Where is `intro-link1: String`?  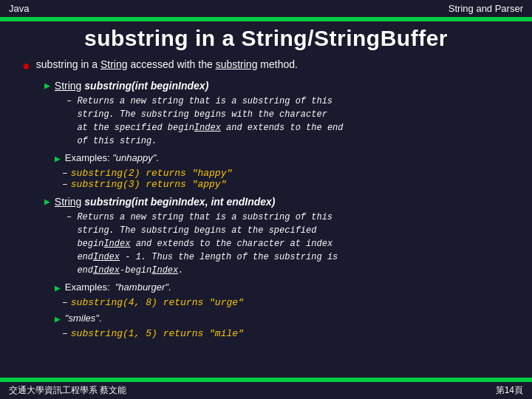
intro-link1: String is located at coordinates (114, 64).